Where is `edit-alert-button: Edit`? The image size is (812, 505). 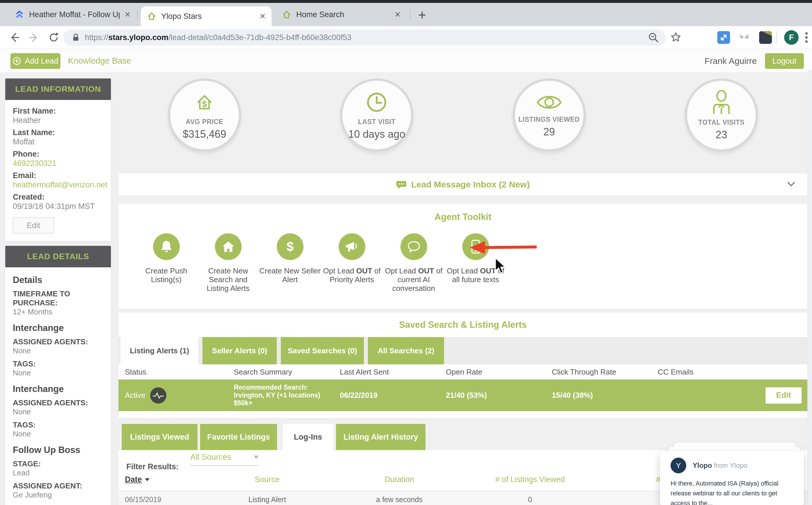 edit-alert-button: Edit is located at coordinates (784, 395).